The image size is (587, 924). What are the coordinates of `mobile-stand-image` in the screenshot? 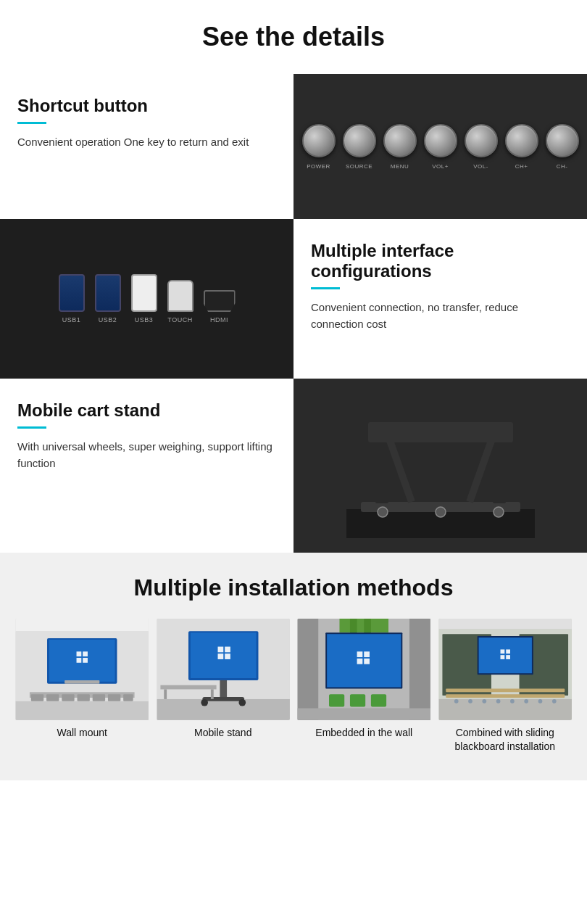 It's located at (223, 669).